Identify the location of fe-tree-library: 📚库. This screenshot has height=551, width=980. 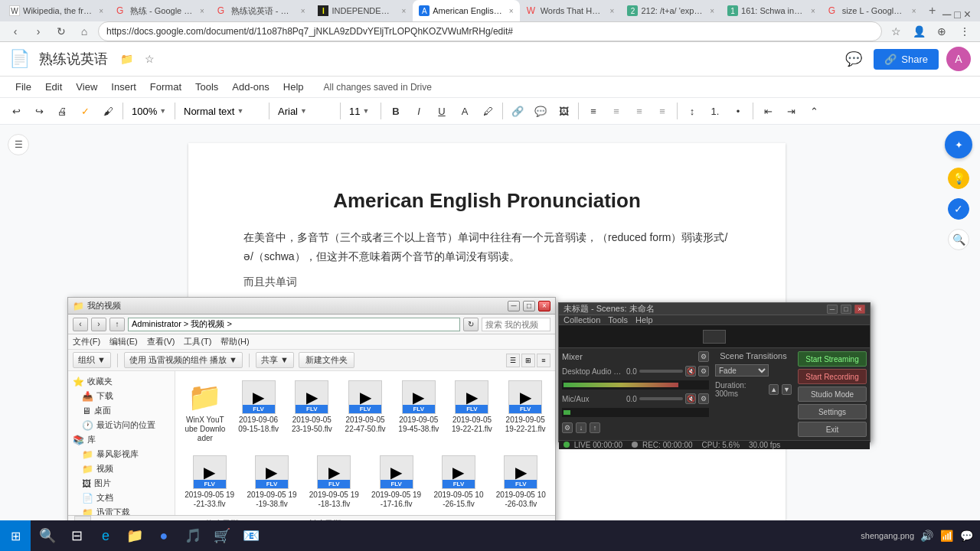
(121, 439).